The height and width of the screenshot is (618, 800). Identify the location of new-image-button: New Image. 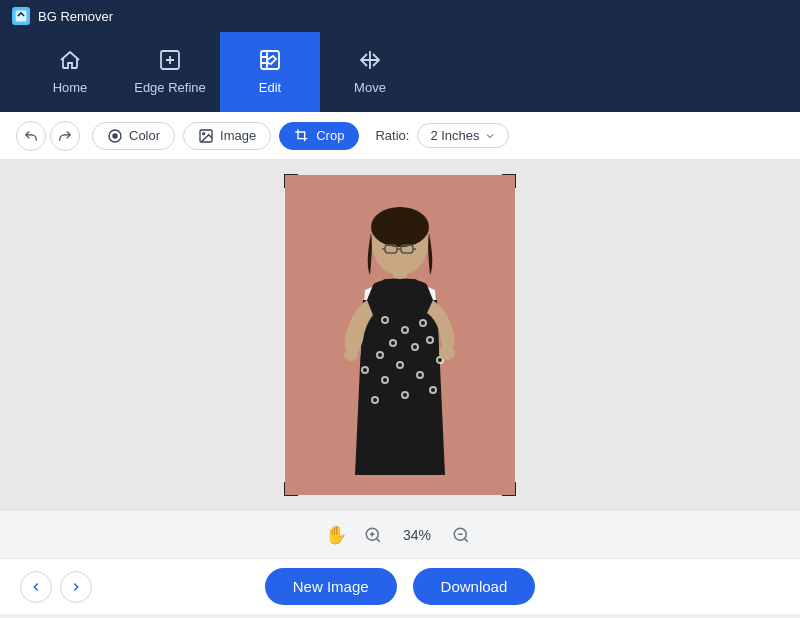
(331, 586).